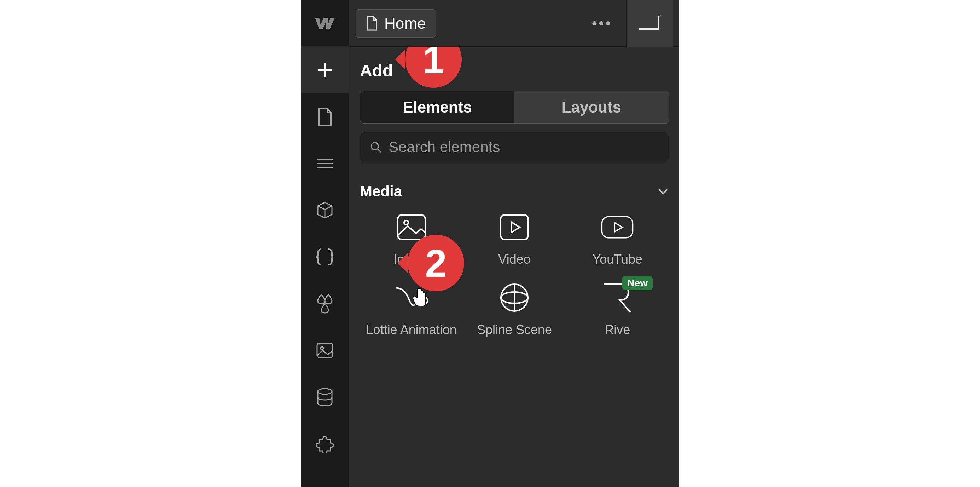  What do you see at coordinates (325, 304) in the screenshot?
I see `styles-button` at bounding box center [325, 304].